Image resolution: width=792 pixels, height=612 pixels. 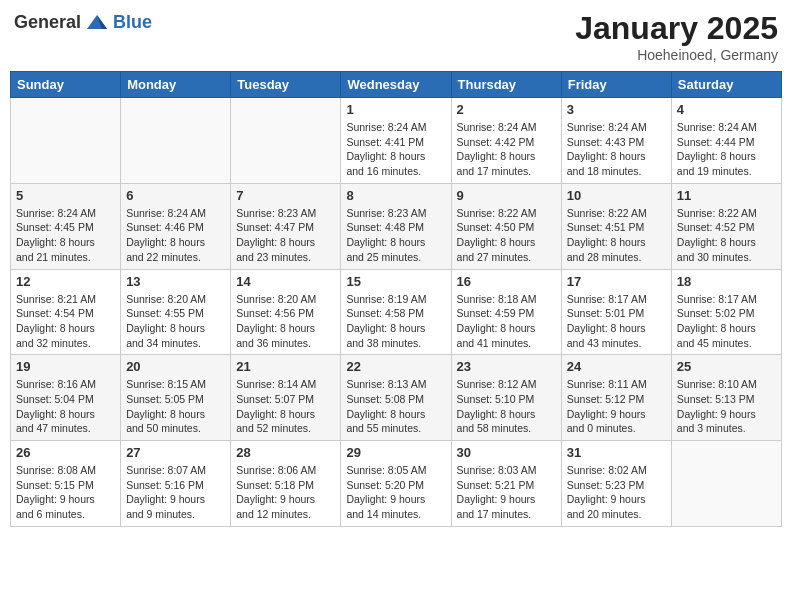 What do you see at coordinates (176, 85) in the screenshot?
I see `weekday-header-monday: Monday` at bounding box center [176, 85].